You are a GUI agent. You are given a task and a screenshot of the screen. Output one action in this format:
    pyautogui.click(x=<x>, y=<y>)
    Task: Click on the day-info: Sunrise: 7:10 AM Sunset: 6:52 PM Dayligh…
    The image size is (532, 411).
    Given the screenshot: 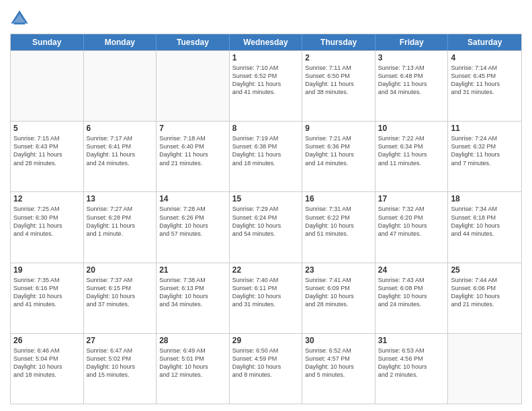 What is the action you would take?
    pyautogui.click(x=266, y=81)
    